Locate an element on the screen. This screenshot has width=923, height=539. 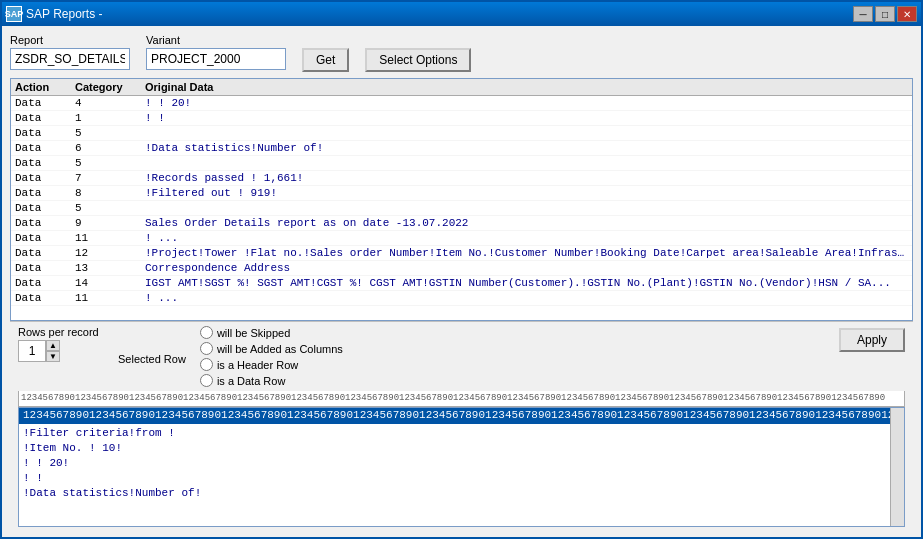
window-title: SAP Reports - is located at coordinates (64, 14).